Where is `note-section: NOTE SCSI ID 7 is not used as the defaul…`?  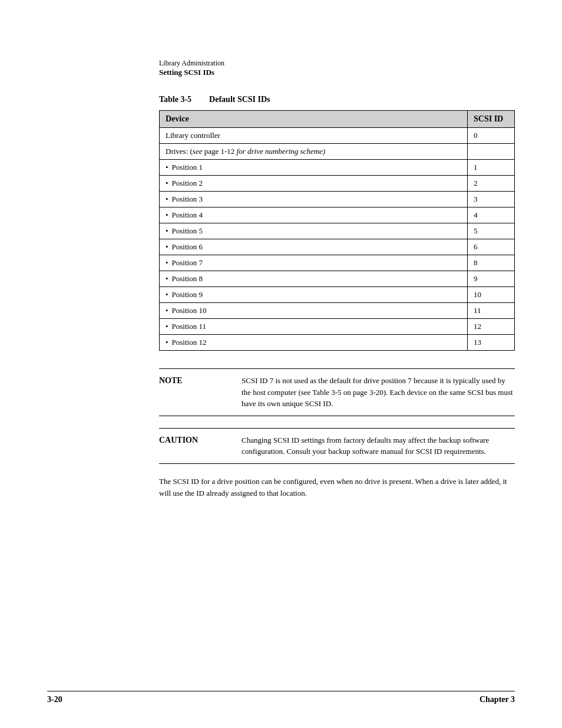
note-section: NOTE SCSI ID 7 is not used as the defaul… is located at coordinates (337, 393).